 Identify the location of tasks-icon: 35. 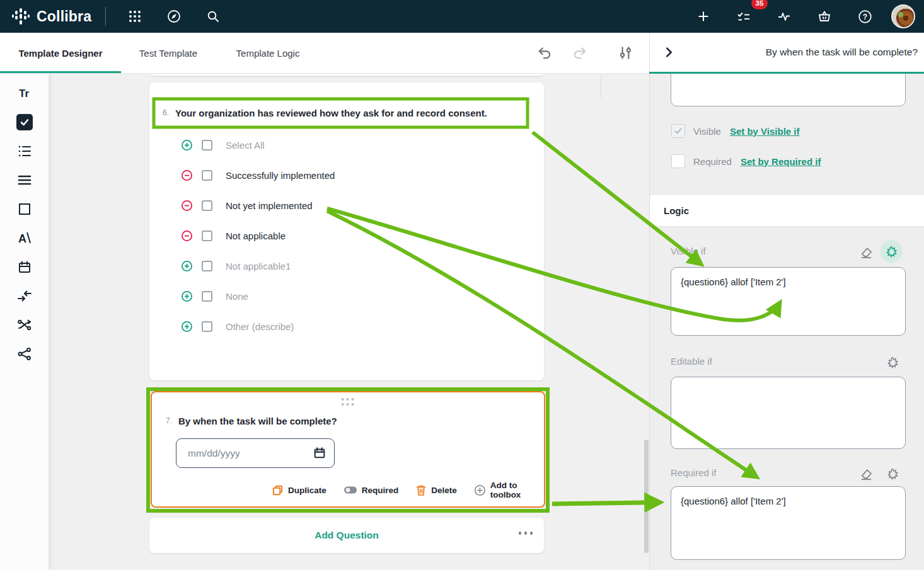
(744, 16).